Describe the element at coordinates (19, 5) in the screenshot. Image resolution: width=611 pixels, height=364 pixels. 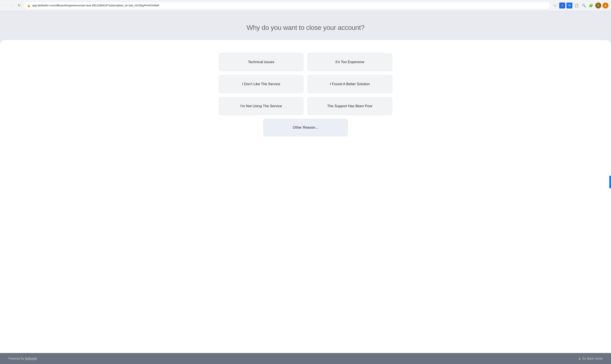
I see `reload-button: ↻` at that location.